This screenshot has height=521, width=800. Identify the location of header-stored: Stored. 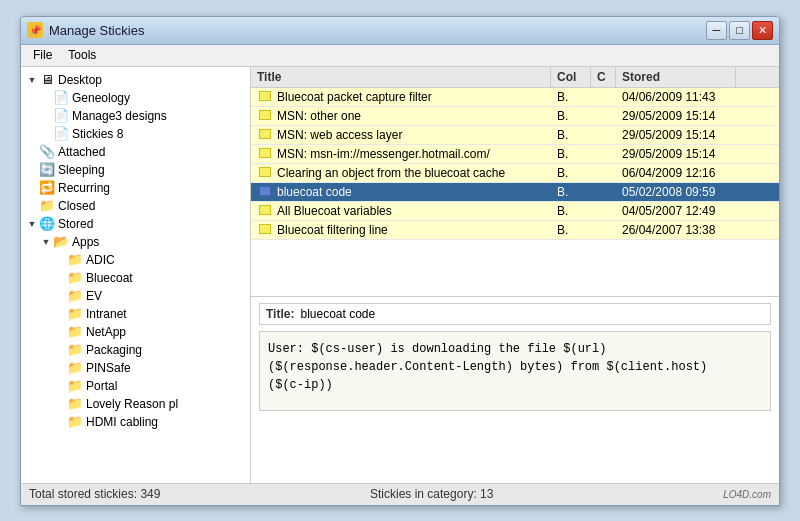
(676, 77).